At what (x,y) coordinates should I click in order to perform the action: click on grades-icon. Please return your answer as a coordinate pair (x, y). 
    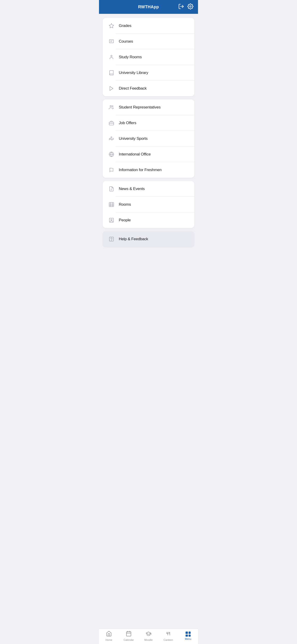
    Looking at the image, I should click on (112, 26).